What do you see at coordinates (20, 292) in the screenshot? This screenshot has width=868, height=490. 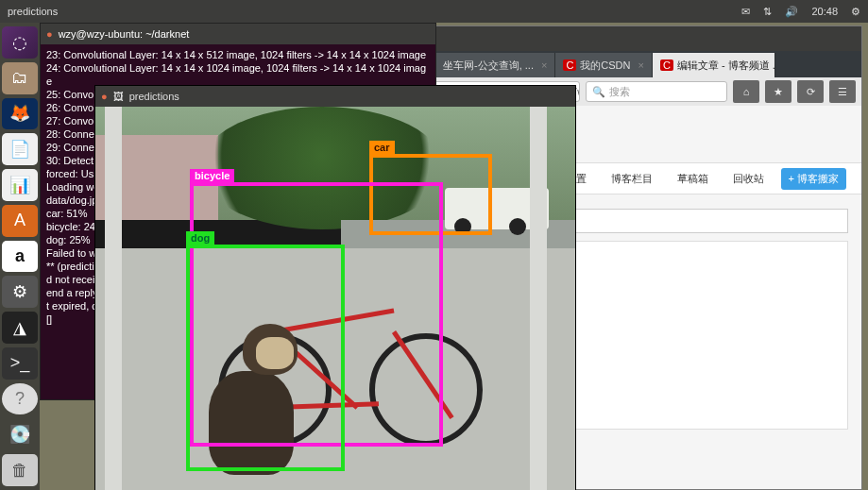 I see `settings-icon: ⚙` at bounding box center [20, 292].